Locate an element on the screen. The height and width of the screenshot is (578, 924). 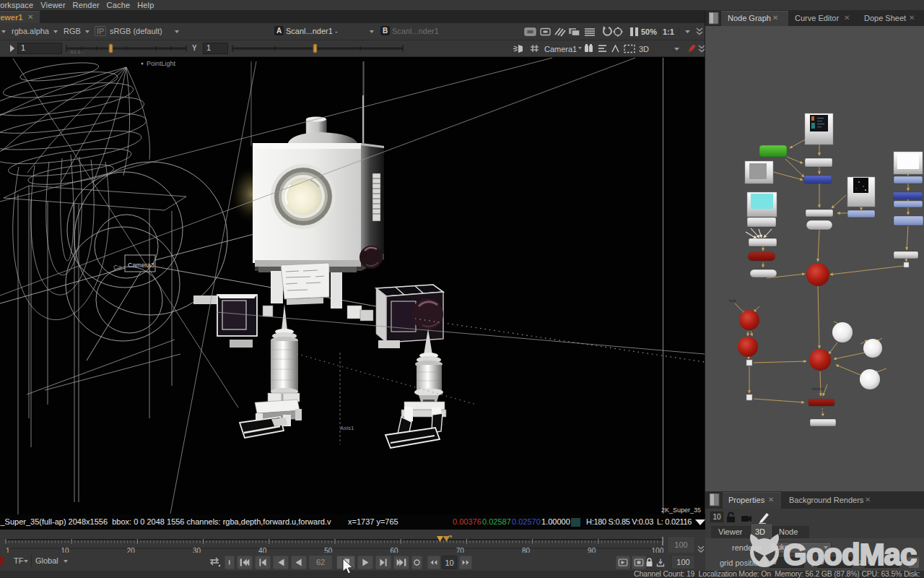
svg-text: 80 is located at coordinates (526, 550).